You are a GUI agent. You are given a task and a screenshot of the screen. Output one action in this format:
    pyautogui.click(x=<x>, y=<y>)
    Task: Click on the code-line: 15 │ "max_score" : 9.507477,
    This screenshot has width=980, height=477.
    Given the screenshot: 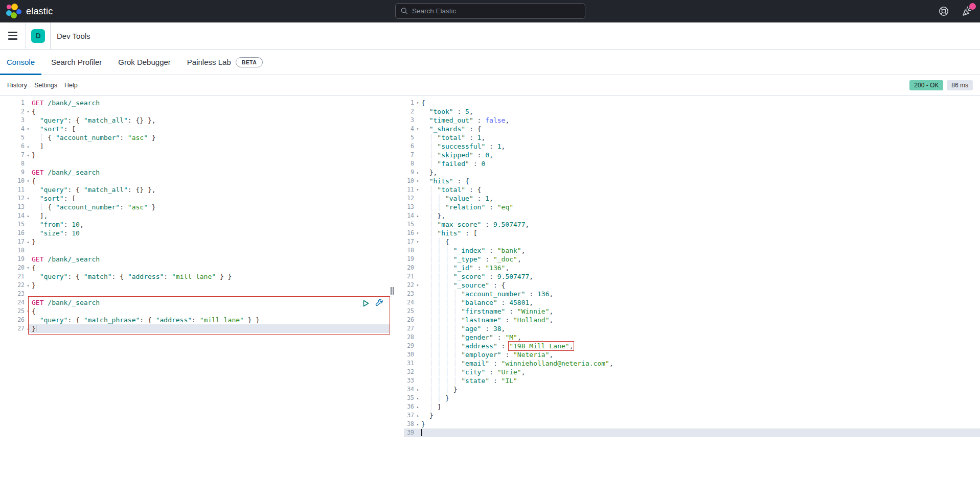 What is the action you would take?
    pyautogui.click(x=692, y=225)
    